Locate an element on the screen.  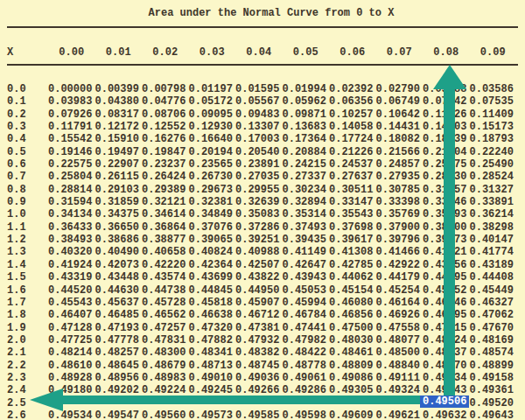
table-cell: 0.47932 is located at coordinates (259, 340).